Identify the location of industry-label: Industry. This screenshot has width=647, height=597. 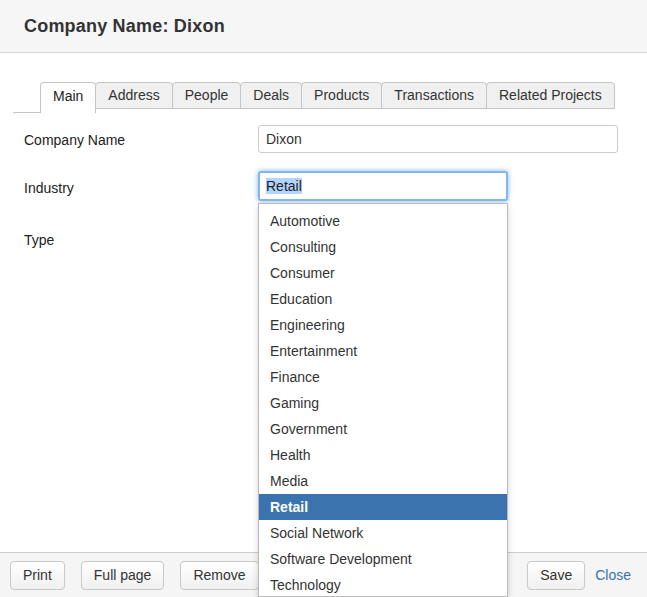
(49, 188).